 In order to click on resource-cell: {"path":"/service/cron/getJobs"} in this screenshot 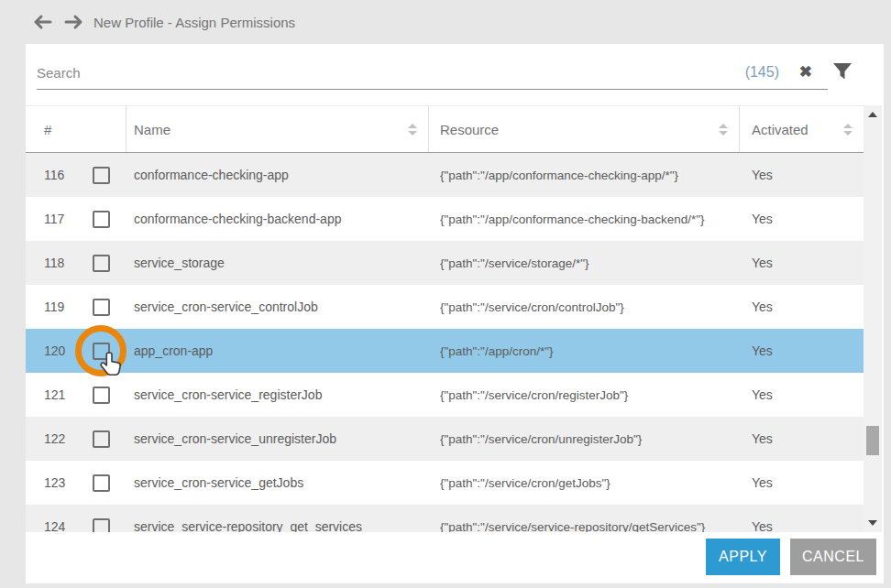, I will do `click(585, 484)`.